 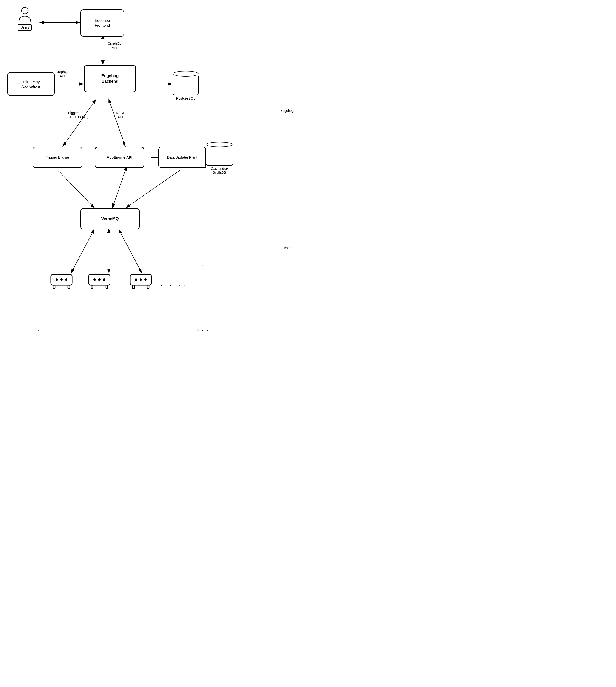 What do you see at coordinates (102, 23) in the screenshot?
I see `edgehog-frontend-box: Edgehog Frontend` at bounding box center [102, 23].